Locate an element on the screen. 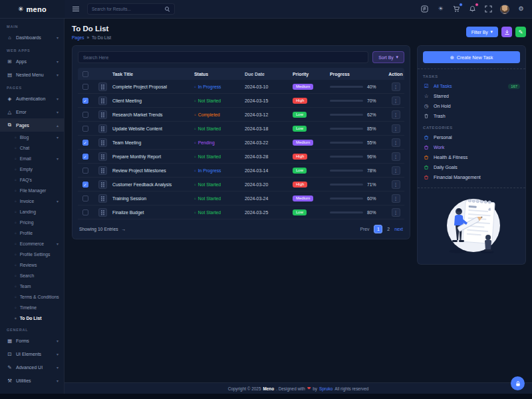 This screenshot has height=399, width=532. sidebar-subitem: Ecommerce ▾ is located at coordinates (32, 243).